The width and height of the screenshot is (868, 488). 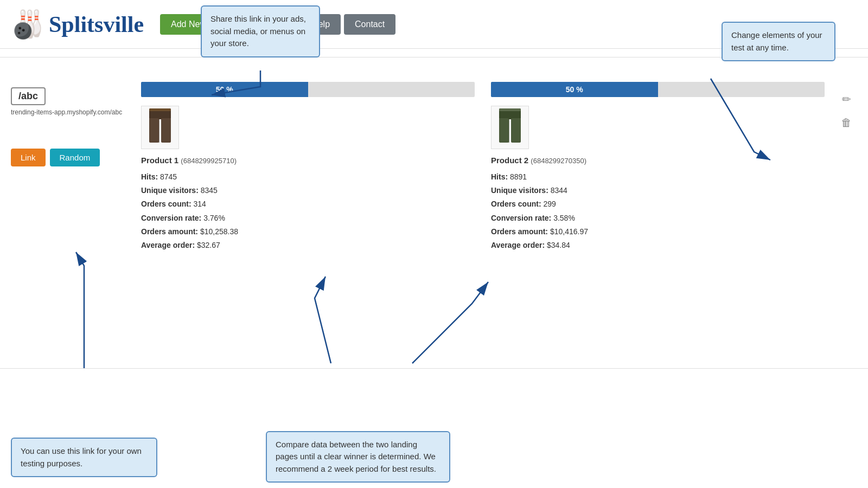 What do you see at coordinates (84, 458) in the screenshot?
I see `tooltip-link-purpose: You can use this link for your own testi…` at bounding box center [84, 458].